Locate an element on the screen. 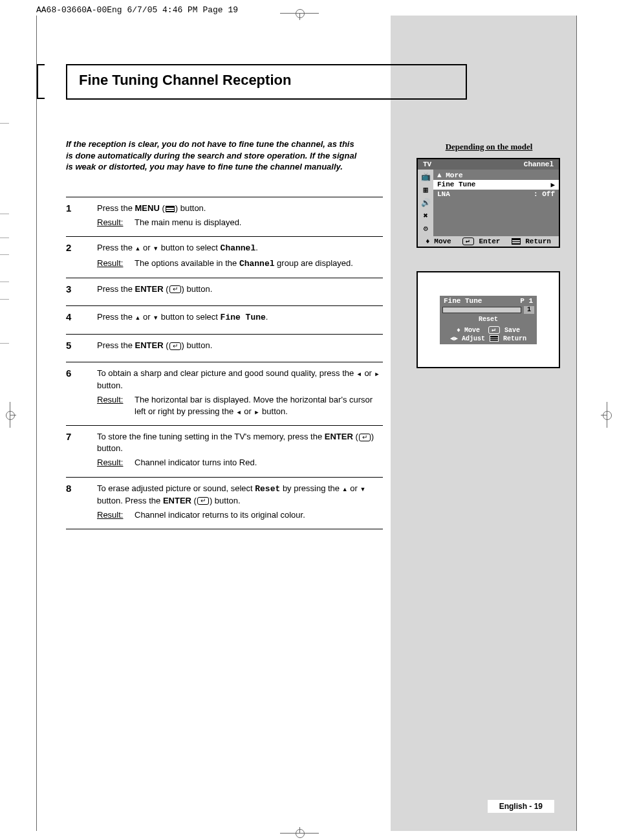  text: by pressing the is located at coordinates (310, 488).